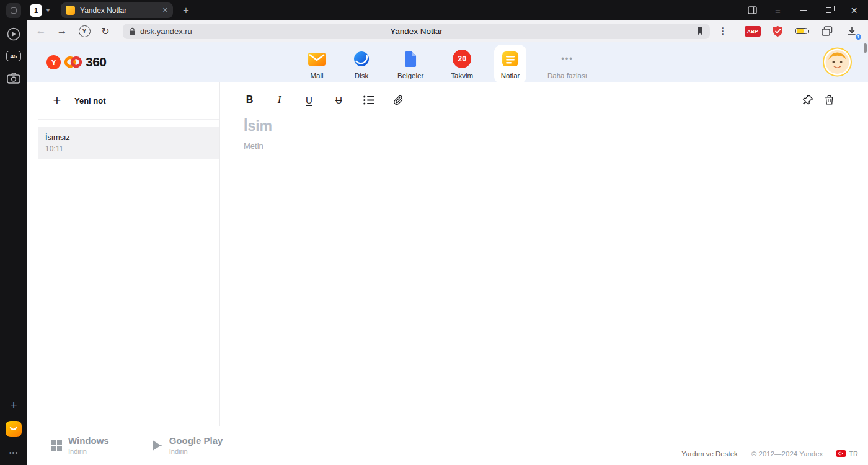  Describe the element at coordinates (510, 59) in the screenshot. I see `notes-icon` at that location.